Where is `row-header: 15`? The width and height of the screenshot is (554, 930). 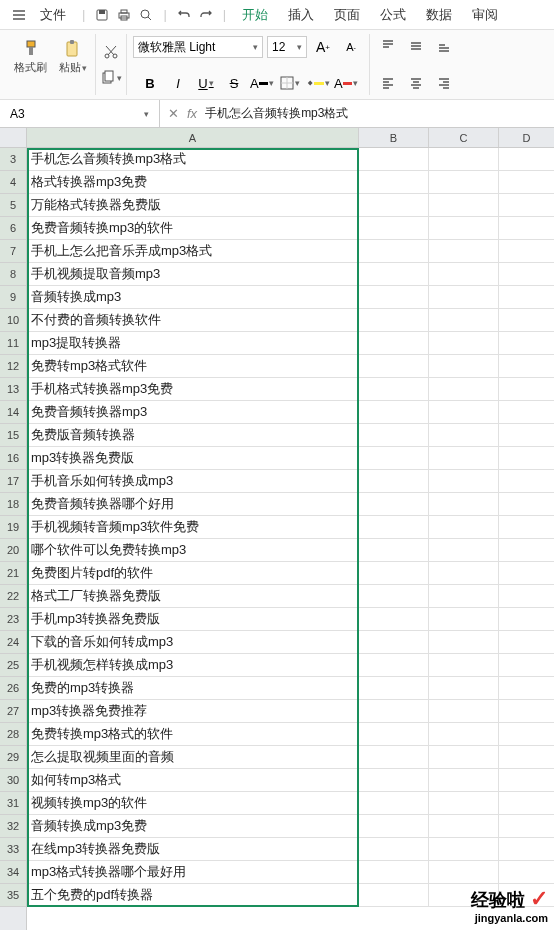 row-header: 15 is located at coordinates (13, 436).